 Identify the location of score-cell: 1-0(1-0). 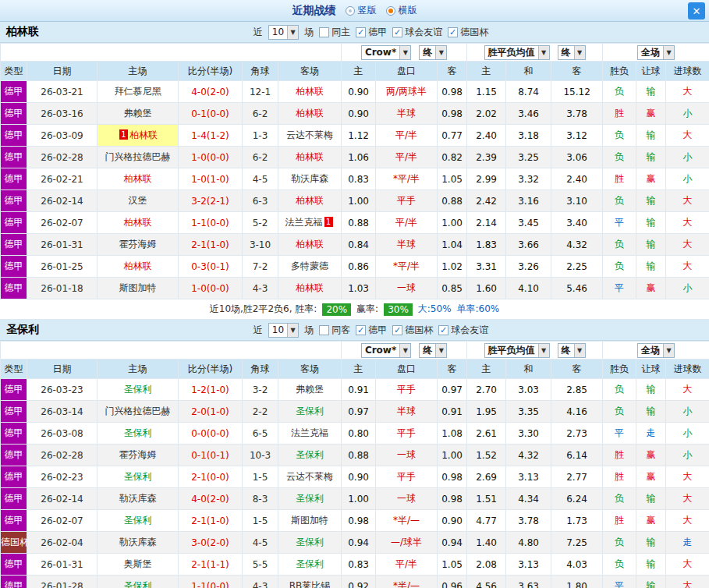
(211, 179).